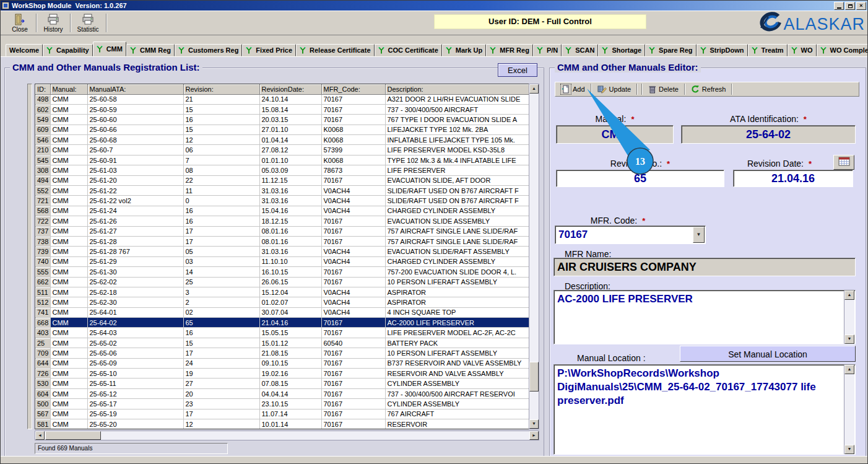  Describe the element at coordinates (435, 460) in the screenshot. I see `bottom-bar` at that location.